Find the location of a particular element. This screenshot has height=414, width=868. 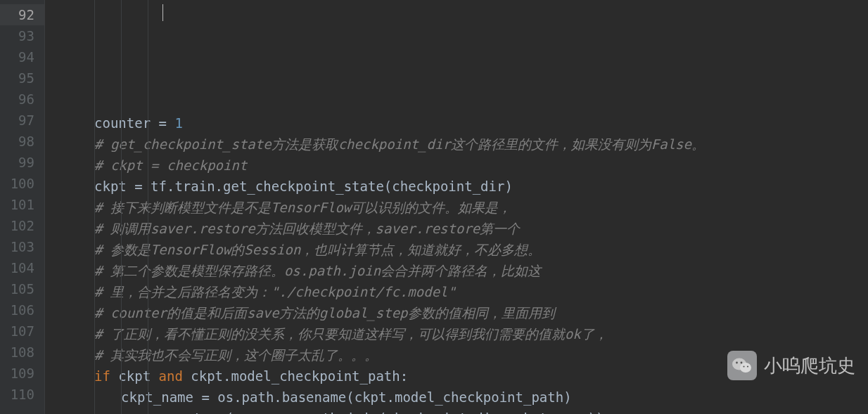

text-caret is located at coordinates (163, 13).